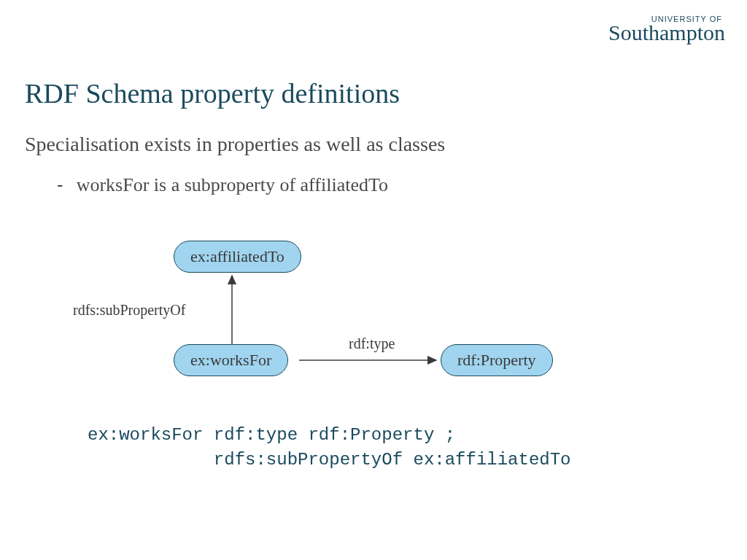 The width and height of the screenshot is (747, 560). I want to click on logo-wordmark: Southampton, so click(667, 33).